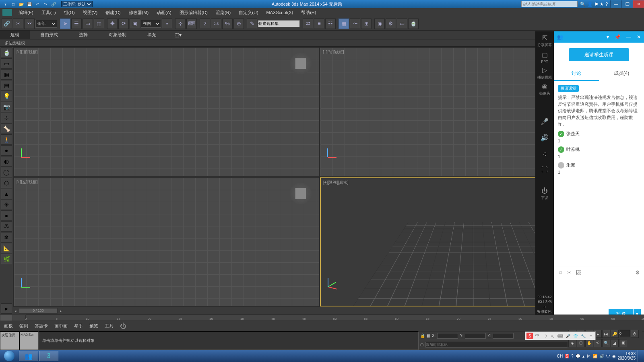  Describe the element at coordinates (599, 55) in the screenshot. I see `invite-students-button: 邀请学生听课` at that location.